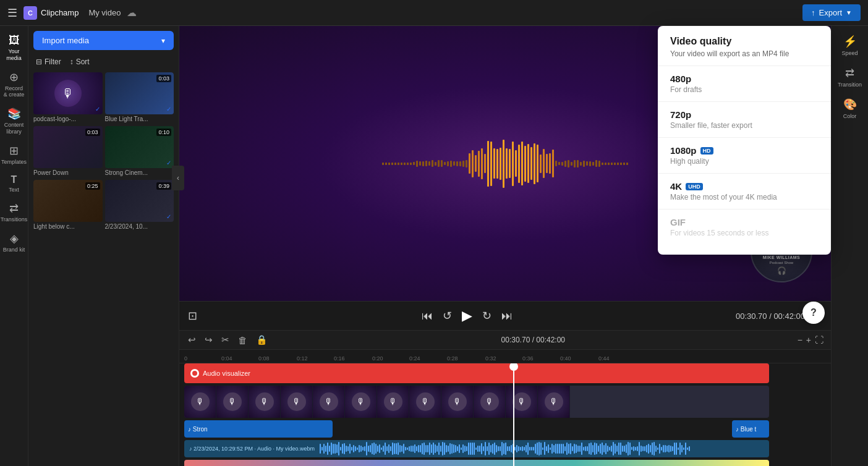 The width and height of the screenshot is (868, 466). What do you see at coordinates (744, 161) in the screenshot?
I see `quality-1080p-desc: High quality` at bounding box center [744, 161].